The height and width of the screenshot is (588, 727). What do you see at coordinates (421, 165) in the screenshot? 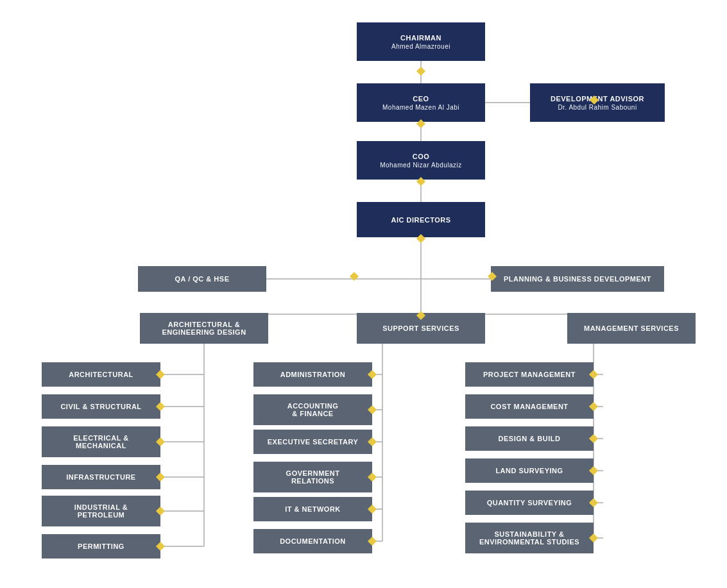
I see `coo-name: Mohamed Nizar Abdulaziz` at bounding box center [421, 165].